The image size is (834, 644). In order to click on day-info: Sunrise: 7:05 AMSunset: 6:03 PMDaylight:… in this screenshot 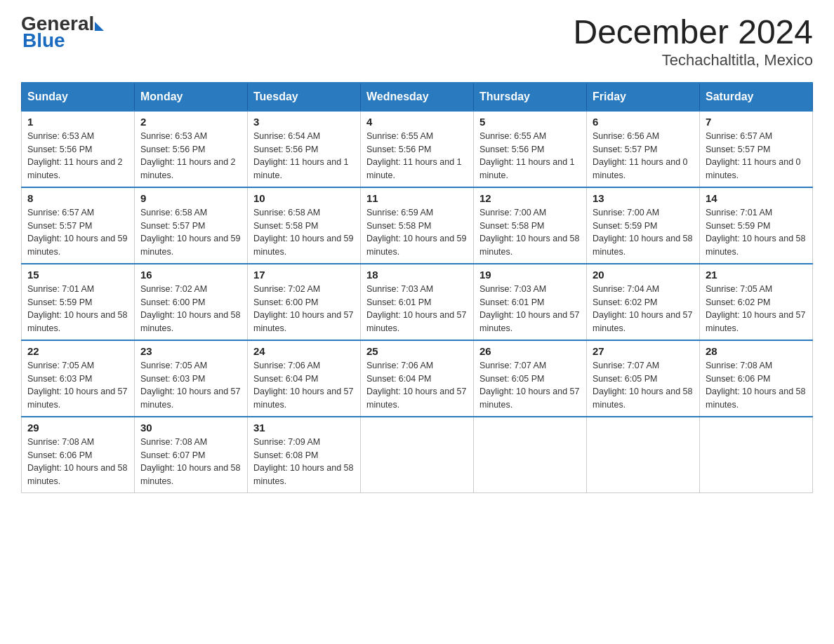, I will do `click(77, 385)`.